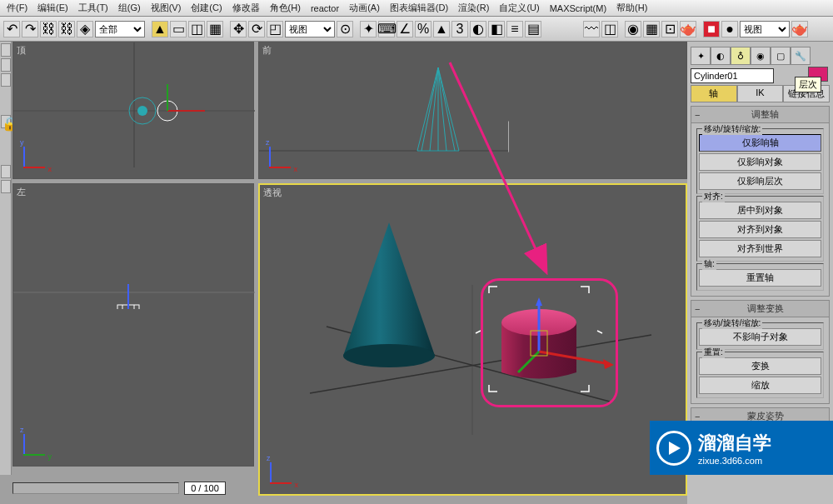 This screenshot has height=504, width=833. Describe the element at coordinates (760, 309) in the screenshot. I see `adjust-transform-header: 调整变换` at that location.